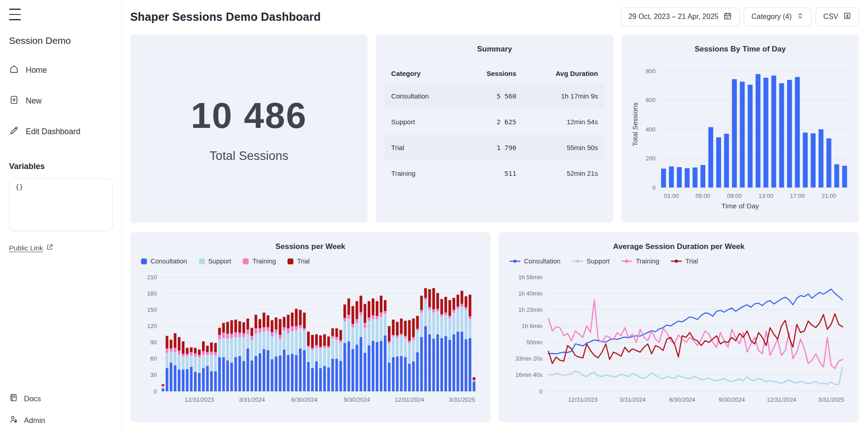  What do you see at coordinates (674, 17) in the screenshot?
I see `date-range-label: 29 Oct, 2023 – 21 Apr, 2025` at bounding box center [674, 17].